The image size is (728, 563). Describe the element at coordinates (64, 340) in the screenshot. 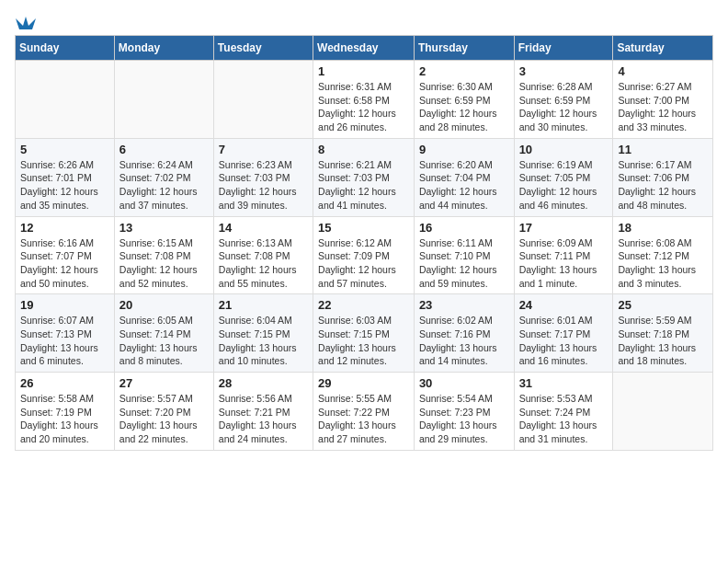

I see `day-info: Sunrise: 6:07 AM Sunset: 7:13 PM Dayligh…` at that location.